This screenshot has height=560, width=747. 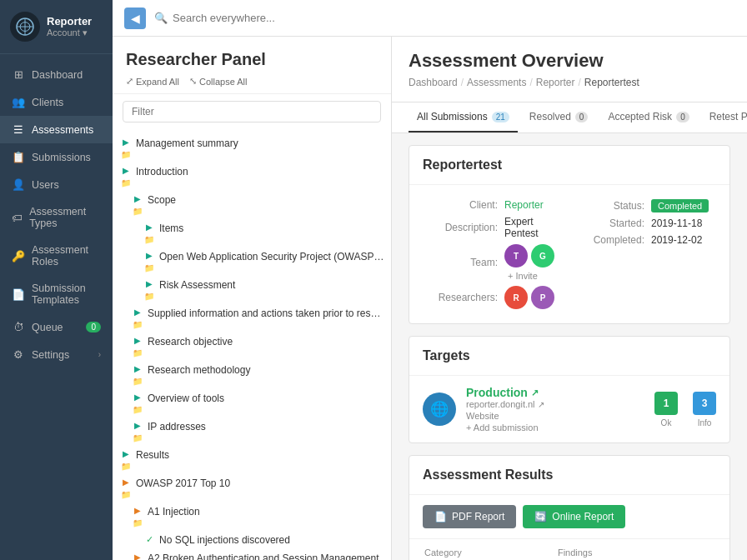 I want to click on sidebar-item-submission-templates: 📄 Submission Templates, so click(x=57, y=294).